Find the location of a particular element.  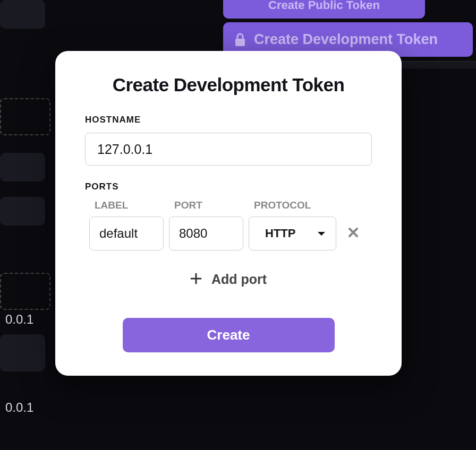

create-button-label: Create is located at coordinates (228, 335).